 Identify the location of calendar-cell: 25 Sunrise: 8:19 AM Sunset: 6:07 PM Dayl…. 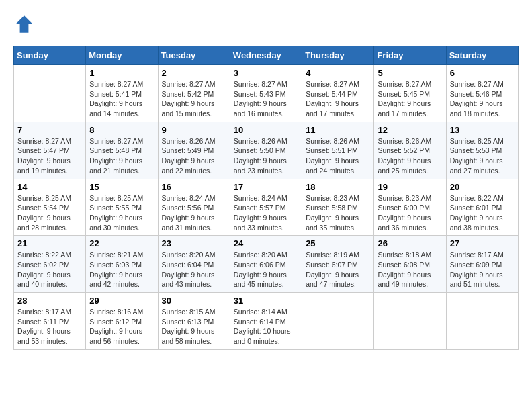
(339, 265).